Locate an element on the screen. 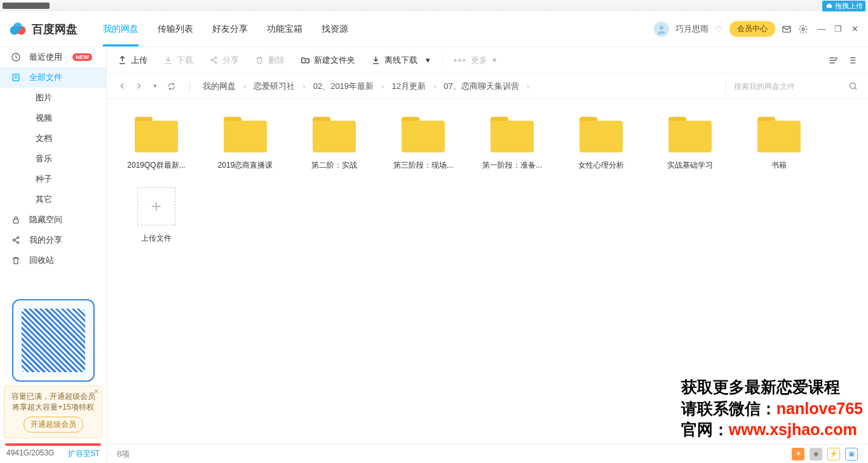  username: 巧月思雨 is located at coordinates (692, 29).